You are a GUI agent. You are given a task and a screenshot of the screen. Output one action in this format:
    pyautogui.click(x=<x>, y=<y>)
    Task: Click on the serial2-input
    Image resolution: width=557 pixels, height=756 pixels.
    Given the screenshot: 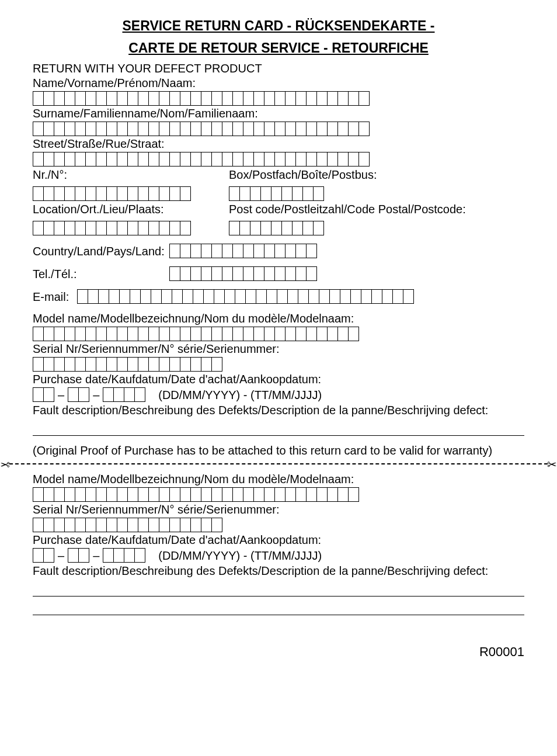 What is the action you would take?
    pyautogui.click(x=278, y=525)
    